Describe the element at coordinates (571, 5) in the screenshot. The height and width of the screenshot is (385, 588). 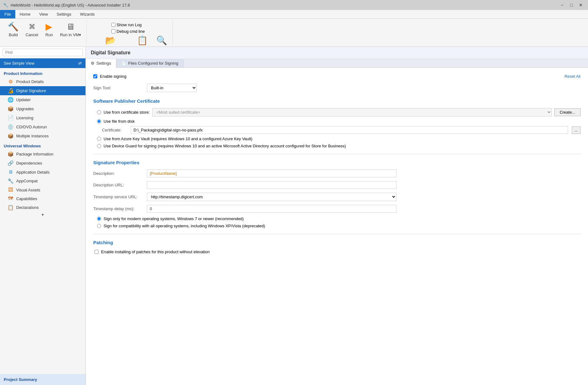
I see `maximize-button: □` at that location.